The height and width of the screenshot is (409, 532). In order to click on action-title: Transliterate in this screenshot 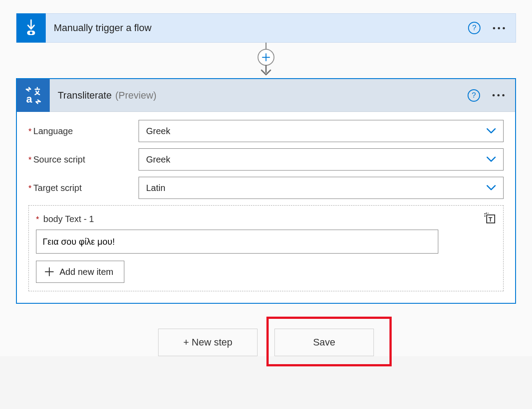, I will do `click(81, 95)`.